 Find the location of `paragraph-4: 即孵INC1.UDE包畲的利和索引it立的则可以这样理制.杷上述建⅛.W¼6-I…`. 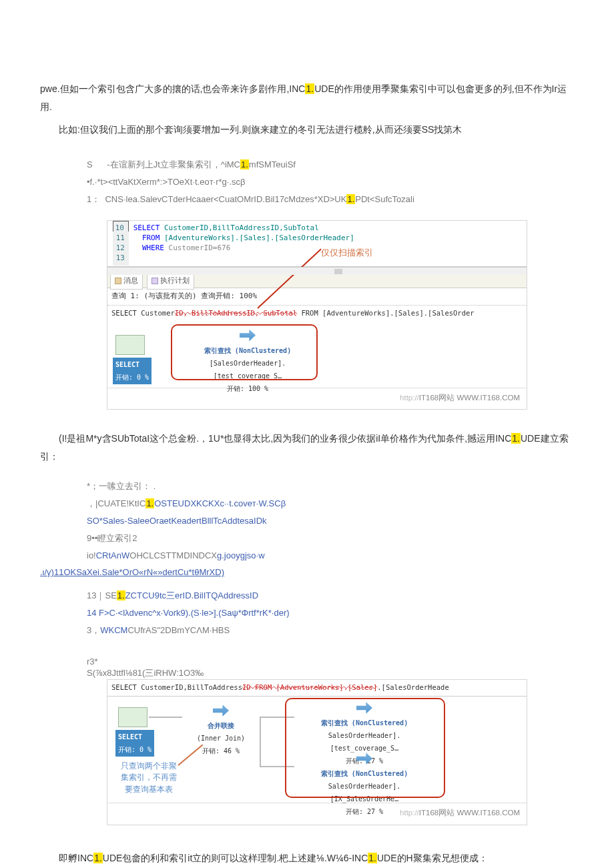

paragraph-4: 即孵INC1.UDE包畲的利和索引it立的则可以这样理制.杷上述建⅛.W¼6-I… is located at coordinates (307, 858).